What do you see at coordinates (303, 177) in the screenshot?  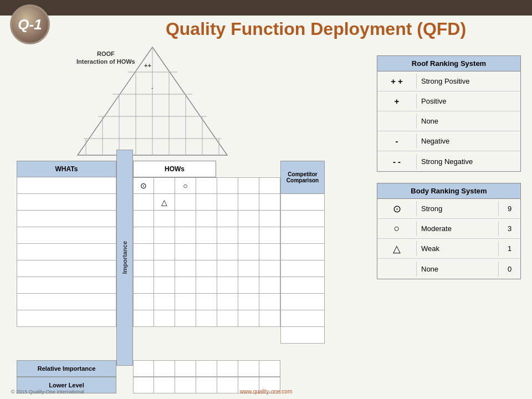 I see `competitor-label: CompetitorComparison` at bounding box center [303, 177].